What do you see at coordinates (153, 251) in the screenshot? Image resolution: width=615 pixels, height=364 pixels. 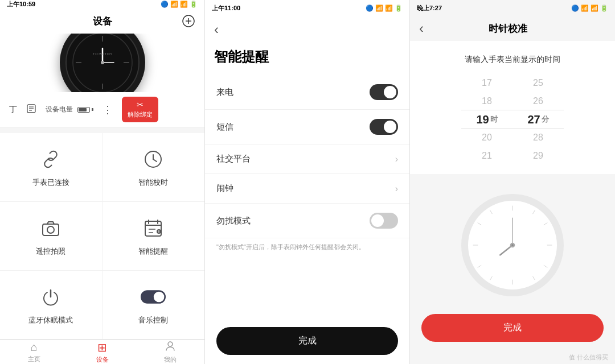 I see `smart-remind-label: 智能提醒` at bounding box center [153, 251].